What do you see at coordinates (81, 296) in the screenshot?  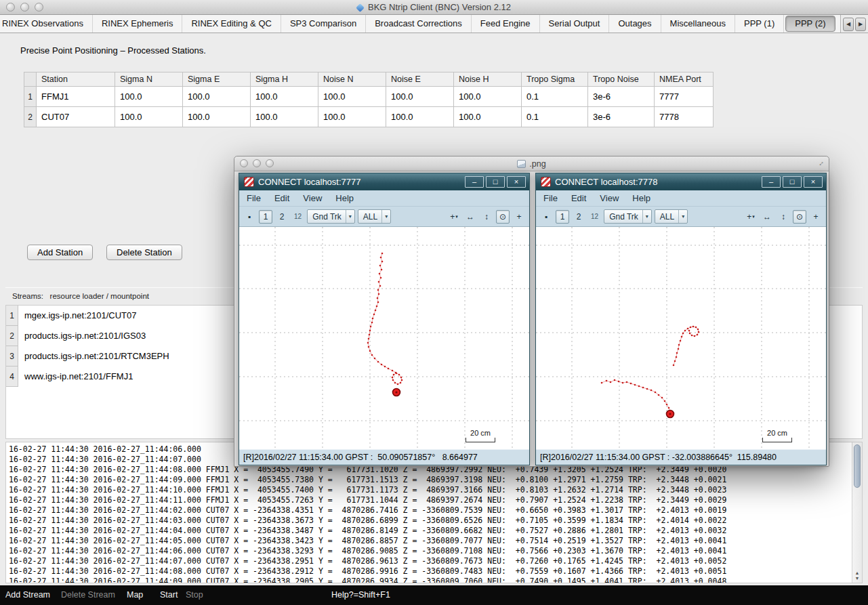 I see `streams-header: Streams: resource loader / mountpoint` at bounding box center [81, 296].